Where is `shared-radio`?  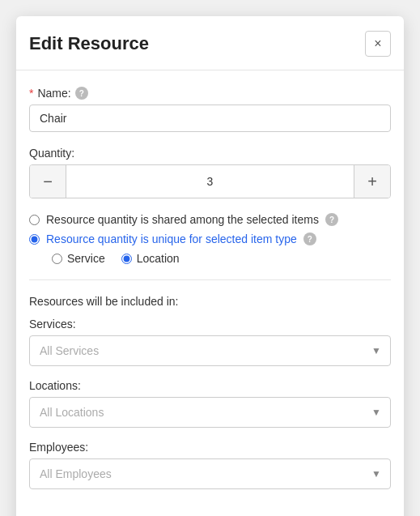
shared-radio is located at coordinates (34, 220).